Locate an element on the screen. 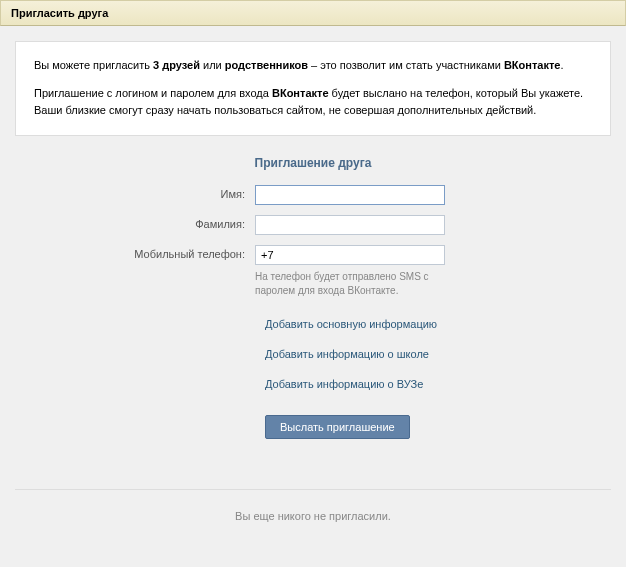 The image size is (626, 567). info-text: или is located at coordinates (212, 65).